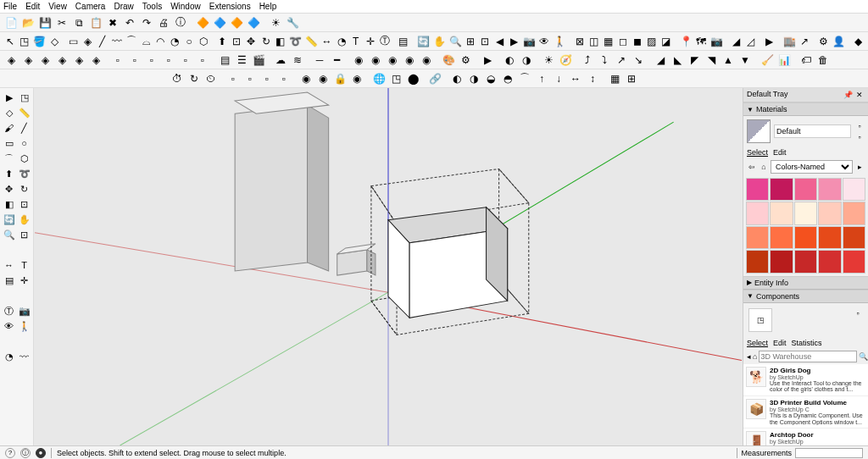 Image resolution: width=868 pixels, height=459 pixels. I want to click on ext2-icon: ◉, so click(376, 60).